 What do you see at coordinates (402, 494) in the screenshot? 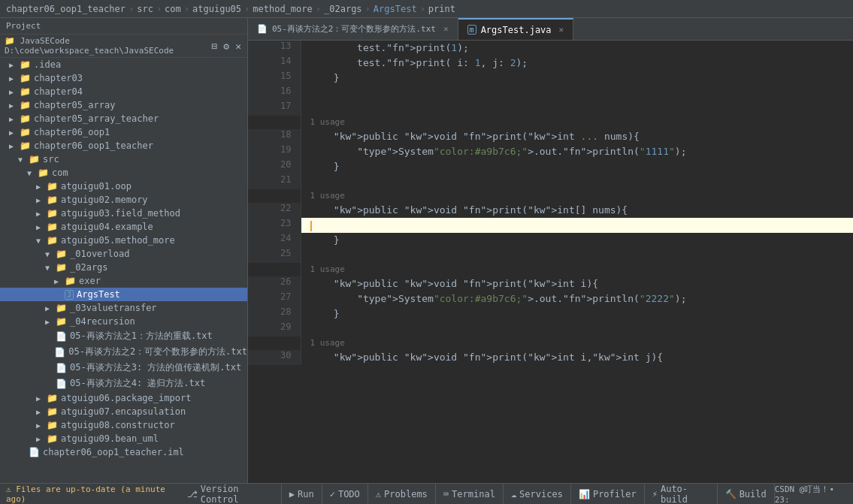
I see `status-tab-problems: ⚠ Problems` at bounding box center [402, 494].